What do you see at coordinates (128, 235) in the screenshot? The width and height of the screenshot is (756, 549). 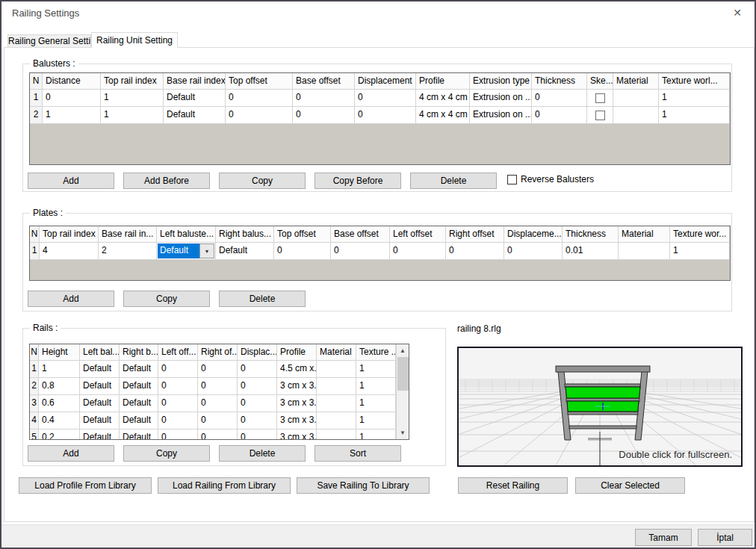 I see `column-header: Base rail in...` at bounding box center [128, 235].